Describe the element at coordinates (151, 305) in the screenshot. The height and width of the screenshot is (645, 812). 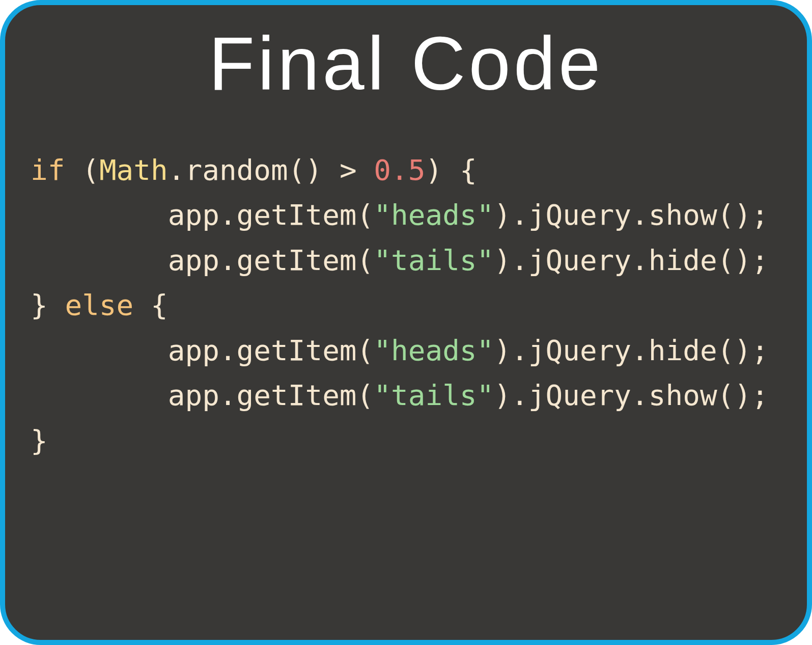
I see `code-text: {` at that location.